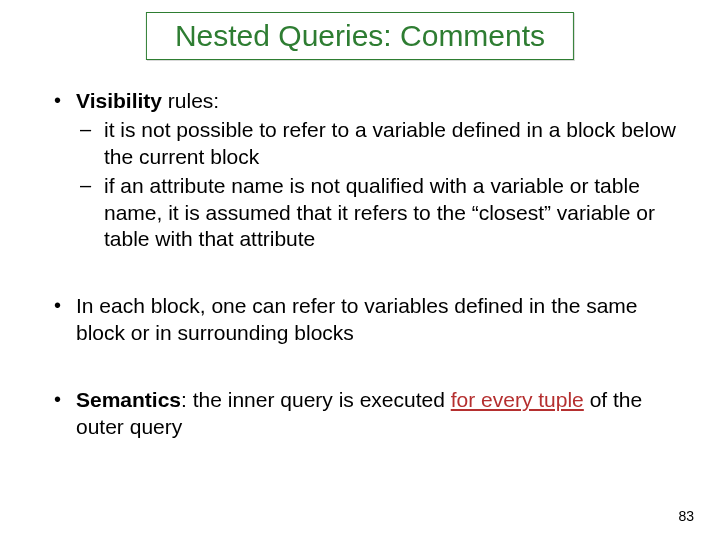 The height and width of the screenshot is (540, 720). I want to click on bullet-semantics-strong: Semantics, so click(128, 400).